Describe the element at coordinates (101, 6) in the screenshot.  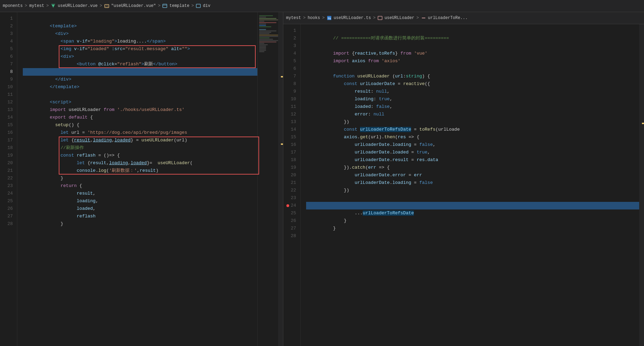
I see `sep3: >` at that location.